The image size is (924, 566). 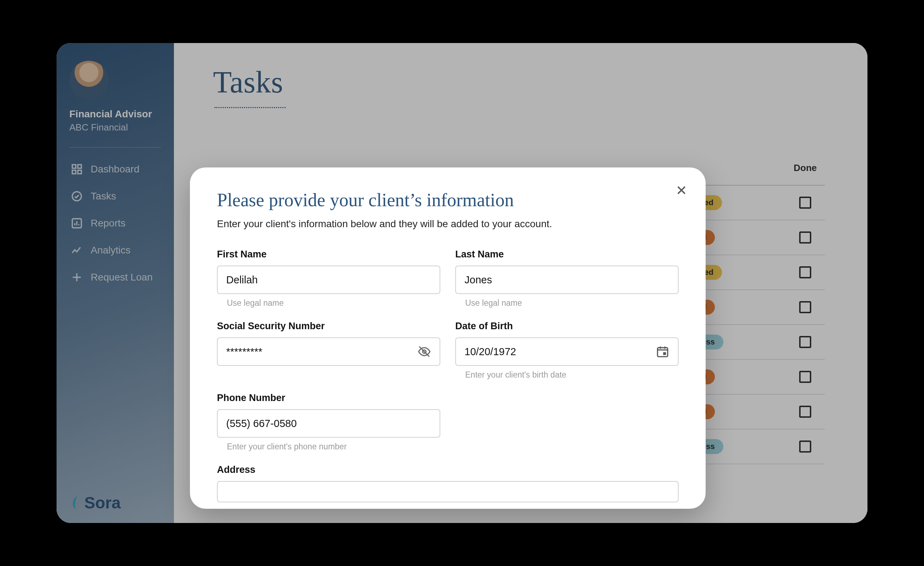 I want to click on phone-label: Phone Number, so click(x=328, y=398).